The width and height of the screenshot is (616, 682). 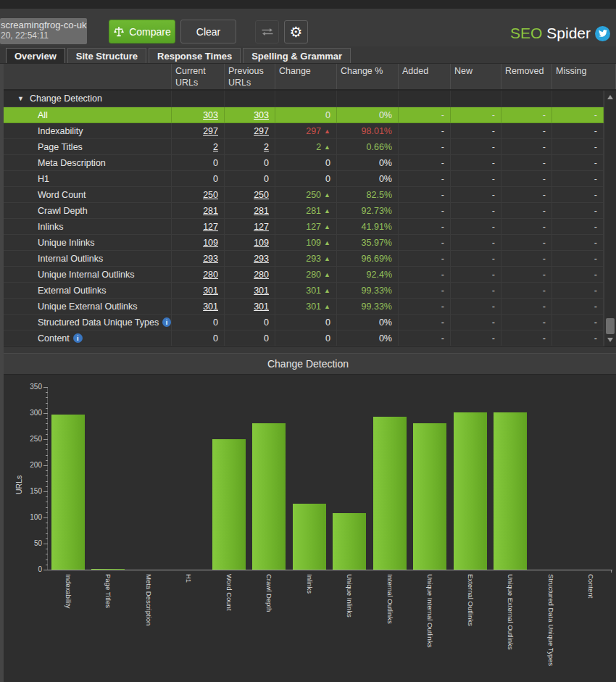 I want to click on change-pct-text: 99.33%, so click(x=377, y=307).